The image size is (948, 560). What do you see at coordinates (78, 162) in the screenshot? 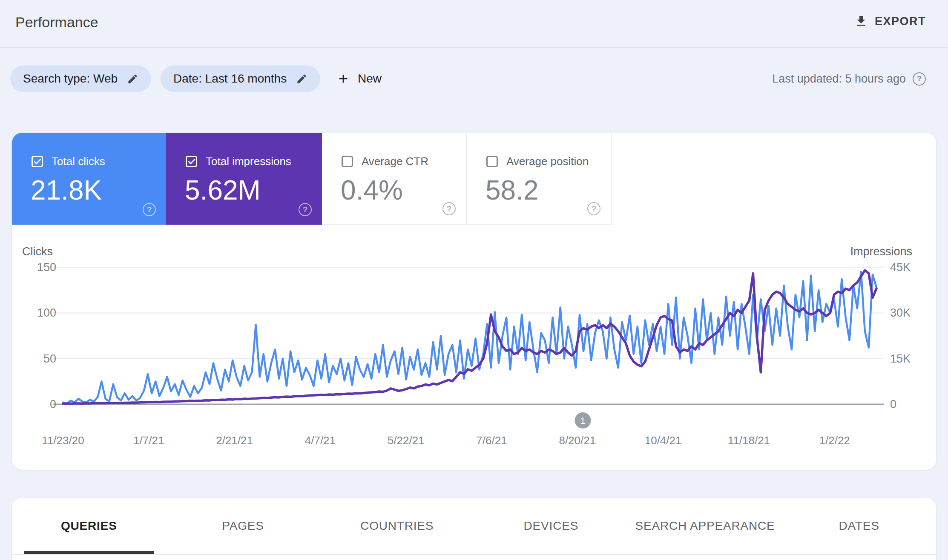
I see `metric-label: Total clicks` at bounding box center [78, 162].